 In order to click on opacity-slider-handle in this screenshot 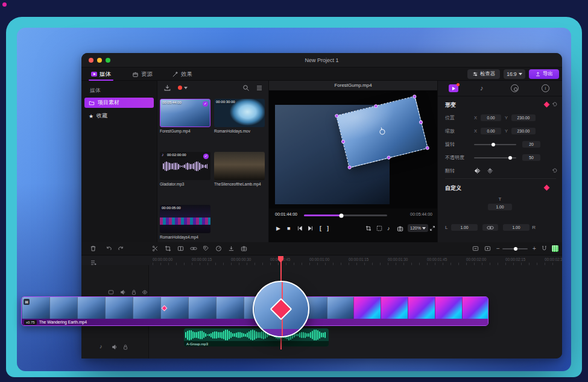, I will do `click(510, 158)`.